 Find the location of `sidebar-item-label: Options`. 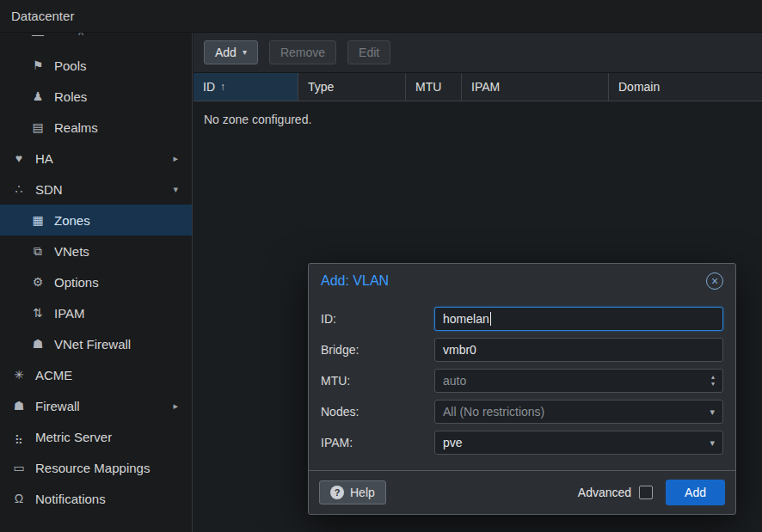

sidebar-item-label: Options is located at coordinates (77, 282).